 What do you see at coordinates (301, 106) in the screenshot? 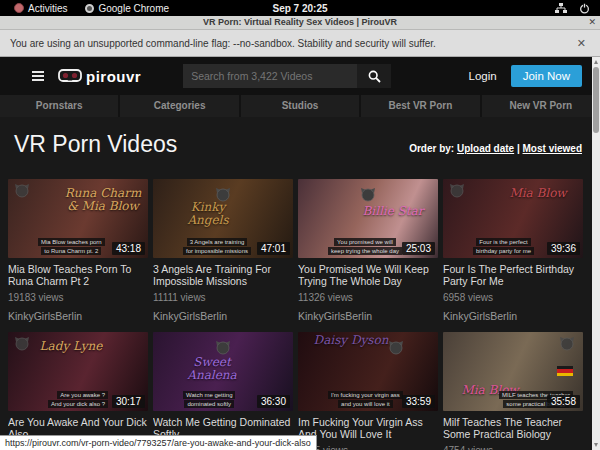
I see `nav-item-studios: Studios` at bounding box center [301, 106].